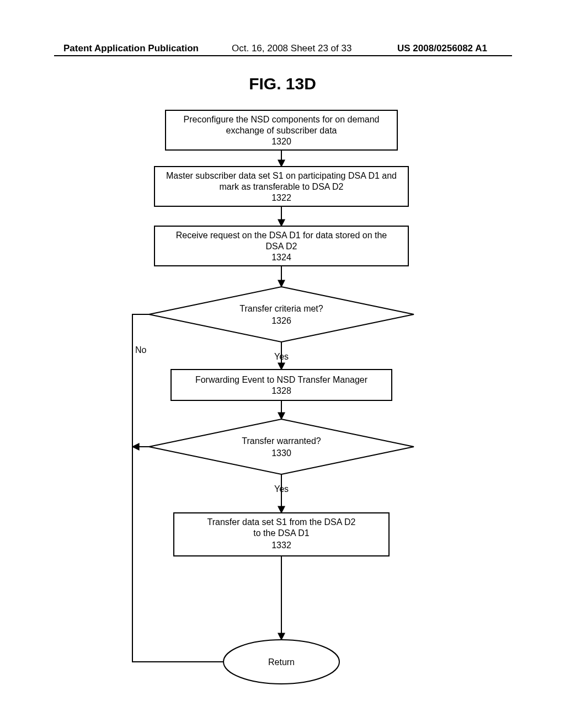 Image resolution: width=565 pixels, height=728 pixels. What do you see at coordinates (281, 119) in the screenshot?
I see `step-1320-text1: Preconfigure the NSD components for on d…` at bounding box center [281, 119].